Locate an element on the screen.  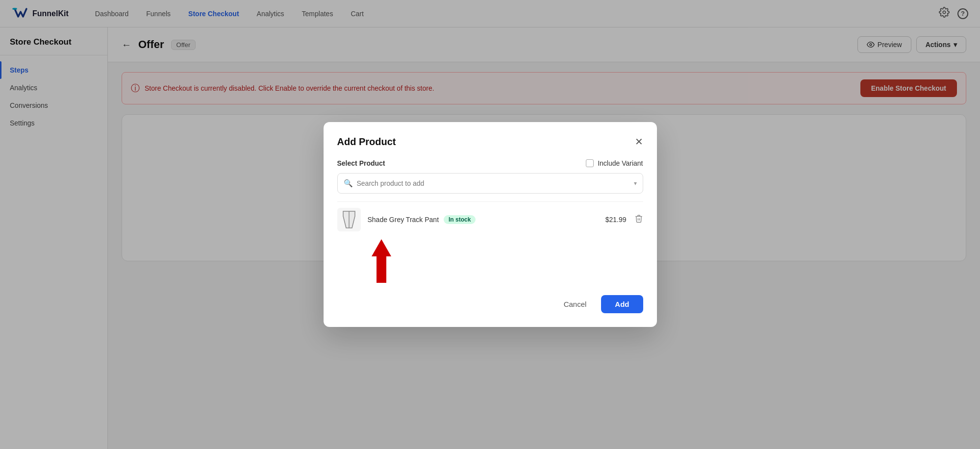
search-icon: 🔍 is located at coordinates (348, 183).